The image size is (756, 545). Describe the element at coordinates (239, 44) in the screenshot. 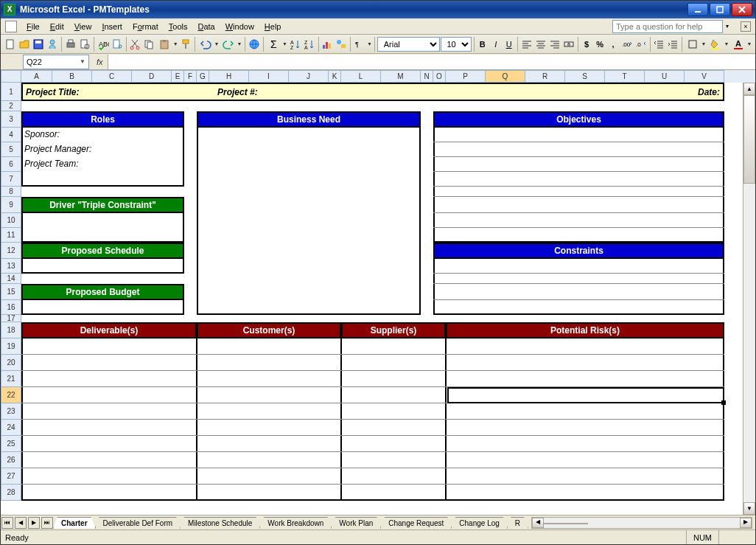

I see `redo-dropdown-icon: ▼` at that location.